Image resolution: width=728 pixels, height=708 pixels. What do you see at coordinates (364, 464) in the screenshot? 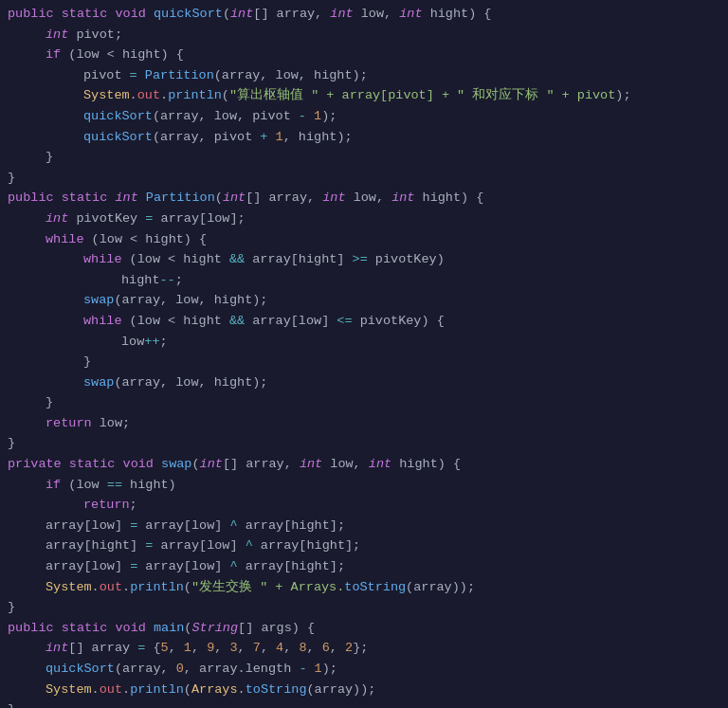
I see `code-line: private static void swap(int[] array, in…` at bounding box center [364, 464].